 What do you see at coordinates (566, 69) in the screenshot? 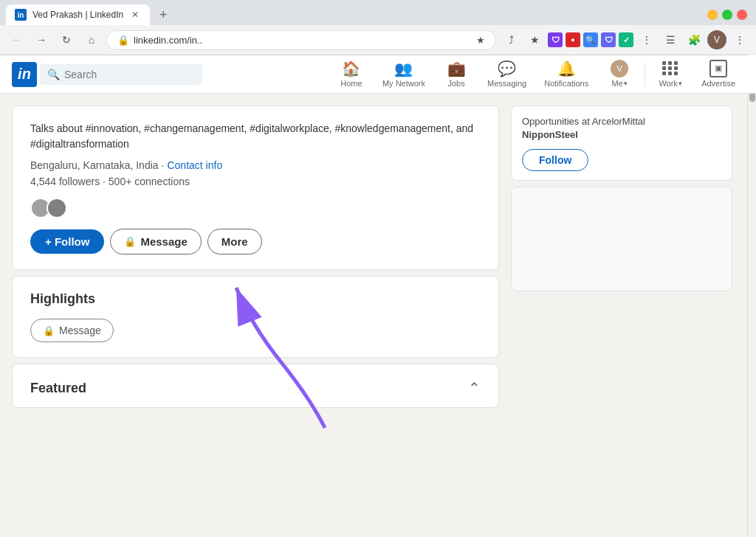
I see `notifications-icon: 🔔` at bounding box center [566, 69].